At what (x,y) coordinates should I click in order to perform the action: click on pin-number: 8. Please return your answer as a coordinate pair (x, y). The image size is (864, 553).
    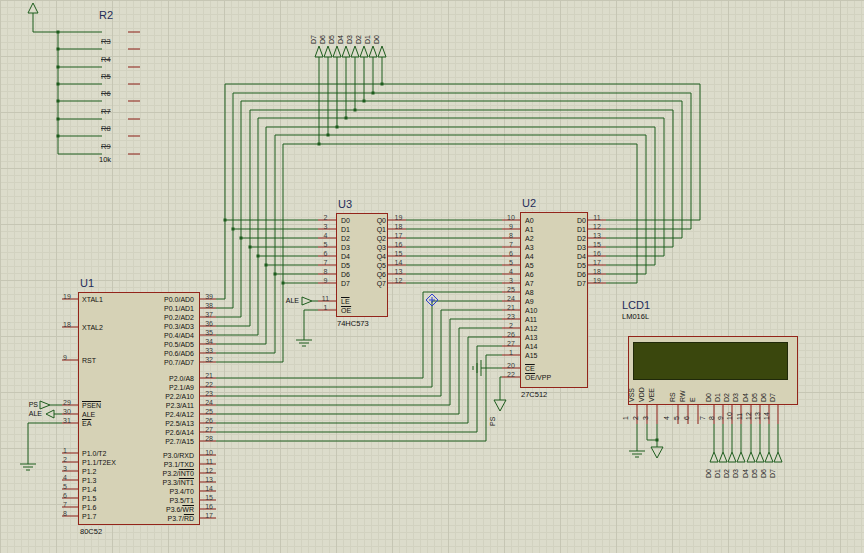
    Looking at the image, I should click on (65, 514).